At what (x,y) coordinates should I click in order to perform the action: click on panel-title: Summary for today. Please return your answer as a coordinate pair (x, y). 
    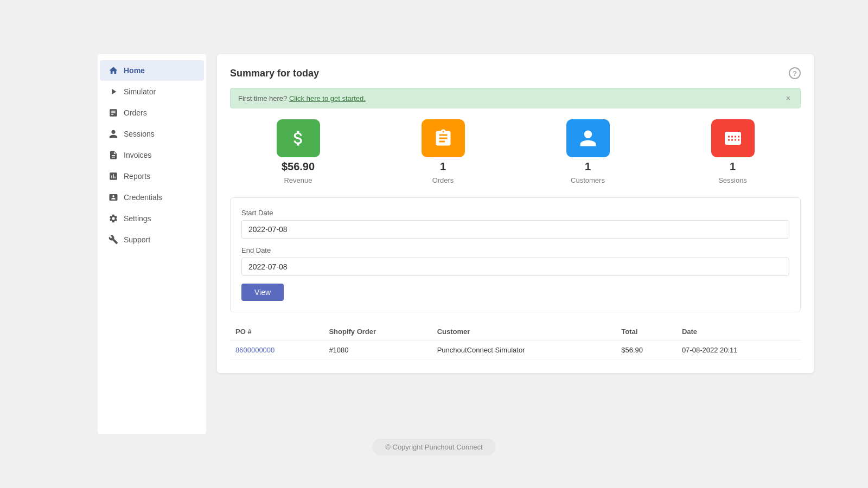
    Looking at the image, I should click on (275, 74).